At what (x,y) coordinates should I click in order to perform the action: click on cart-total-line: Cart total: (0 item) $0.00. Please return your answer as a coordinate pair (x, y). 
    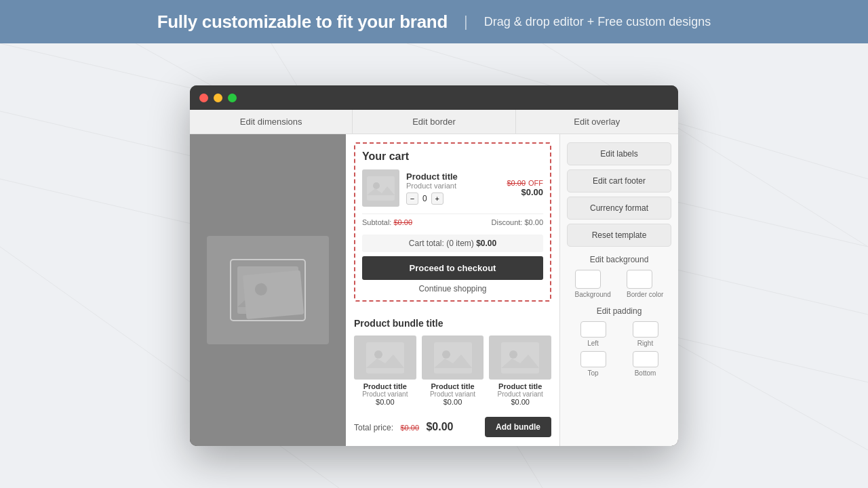
    Looking at the image, I should click on (453, 243).